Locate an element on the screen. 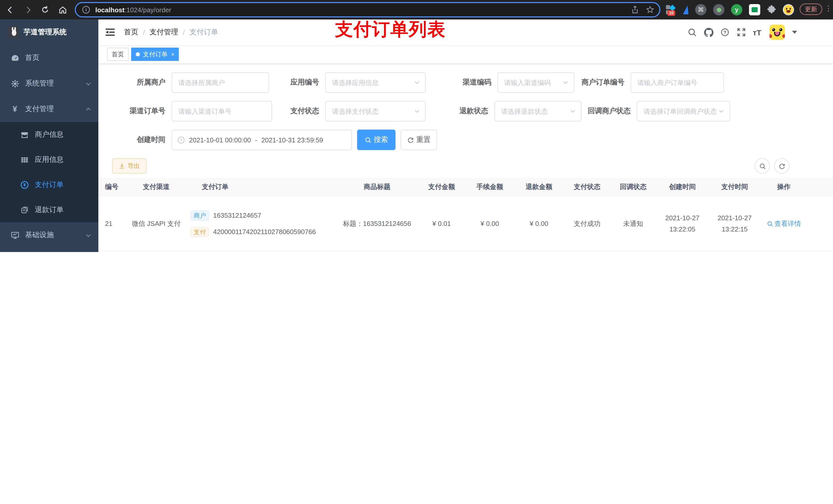 This screenshot has width=833, height=504. sidebar-item-devtools: 研发工具 is located at coordinates (49, 250).